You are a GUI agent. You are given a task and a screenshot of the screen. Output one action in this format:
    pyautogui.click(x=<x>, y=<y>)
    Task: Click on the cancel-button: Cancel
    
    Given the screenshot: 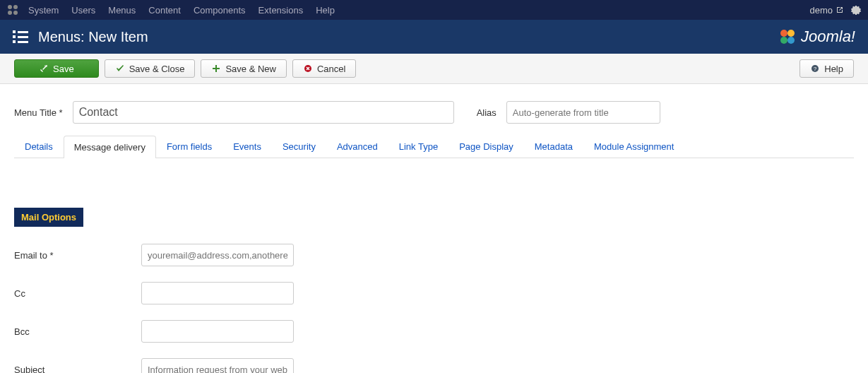 What is the action you would take?
    pyautogui.click(x=324, y=69)
    